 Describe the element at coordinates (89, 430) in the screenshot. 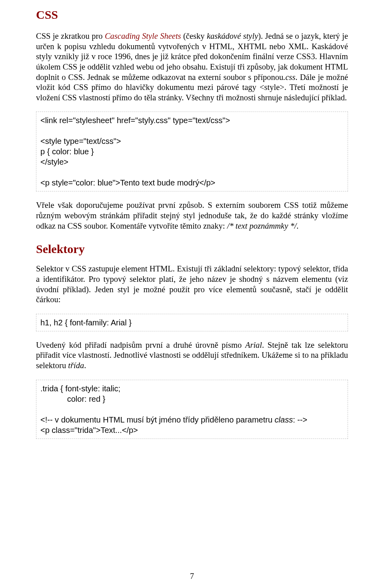

I see `code-line: <p class="trida">Text...</p>` at that location.